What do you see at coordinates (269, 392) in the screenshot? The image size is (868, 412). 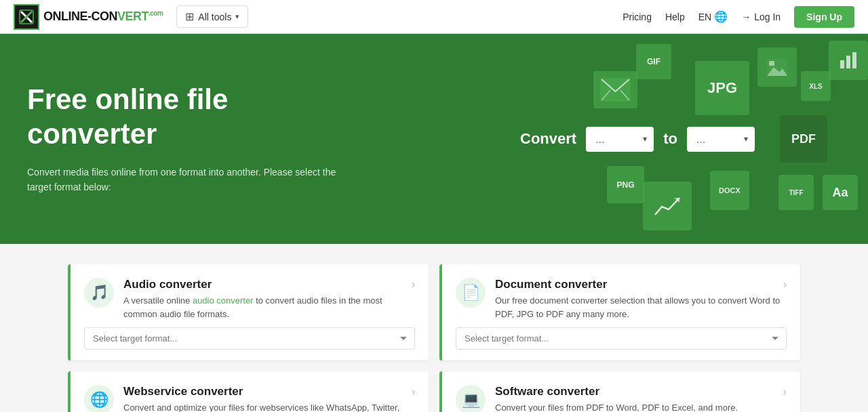 I see `card-title-row: Webservice converter ›` at bounding box center [269, 392].